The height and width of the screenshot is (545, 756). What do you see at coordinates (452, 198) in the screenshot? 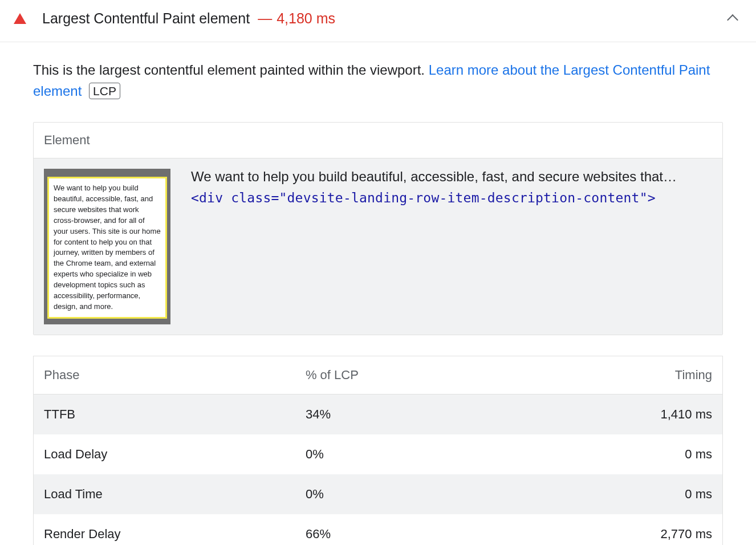
I see `element-dom-code: <div class="devsite-landing-row-item-des…` at bounding box center [452, 198].